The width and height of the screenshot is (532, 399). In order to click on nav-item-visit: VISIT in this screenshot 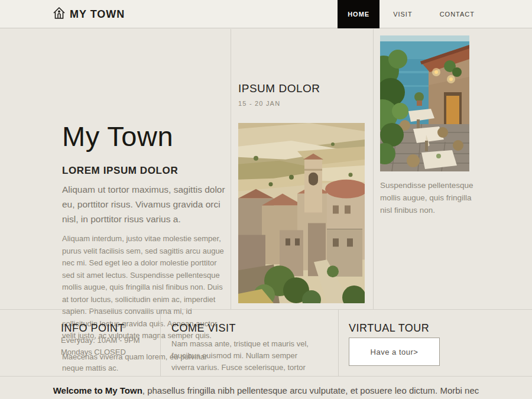, I will do `click(403, 14)`.